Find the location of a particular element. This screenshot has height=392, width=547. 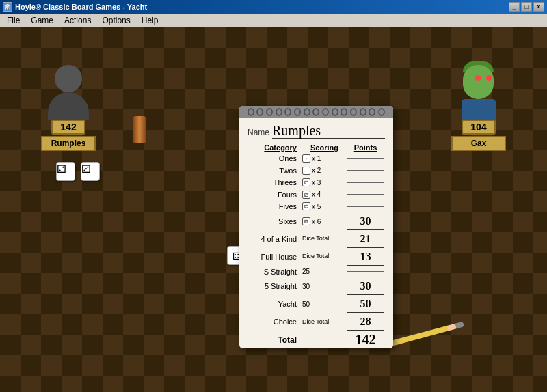

row-5straight: 5 Straight 30 30 is located at coordinates (316, 287).